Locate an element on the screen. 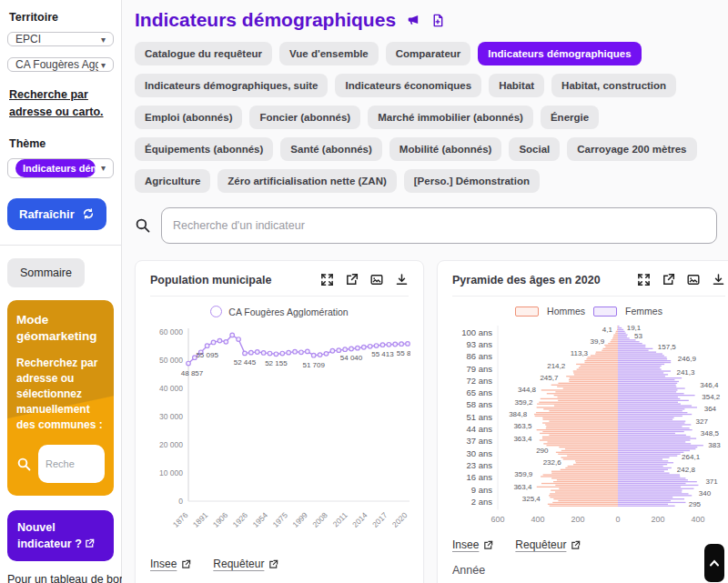 The height and width of the screenshot is (583, 728). tab-quipements-abonn-s: Équipements (abonnés) is located at coordinates (204, 149).